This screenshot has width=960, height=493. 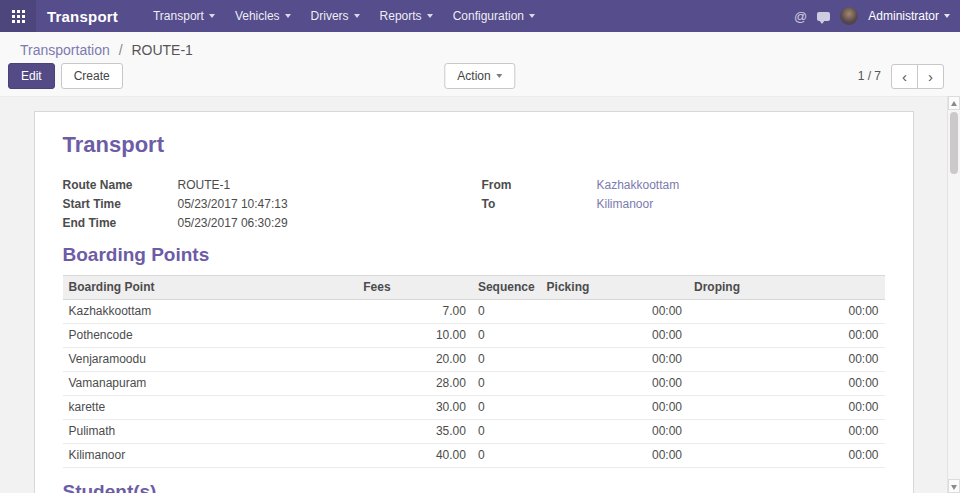 I want to click on navbar-right: @ Administrator, so click(x=872, y=16).